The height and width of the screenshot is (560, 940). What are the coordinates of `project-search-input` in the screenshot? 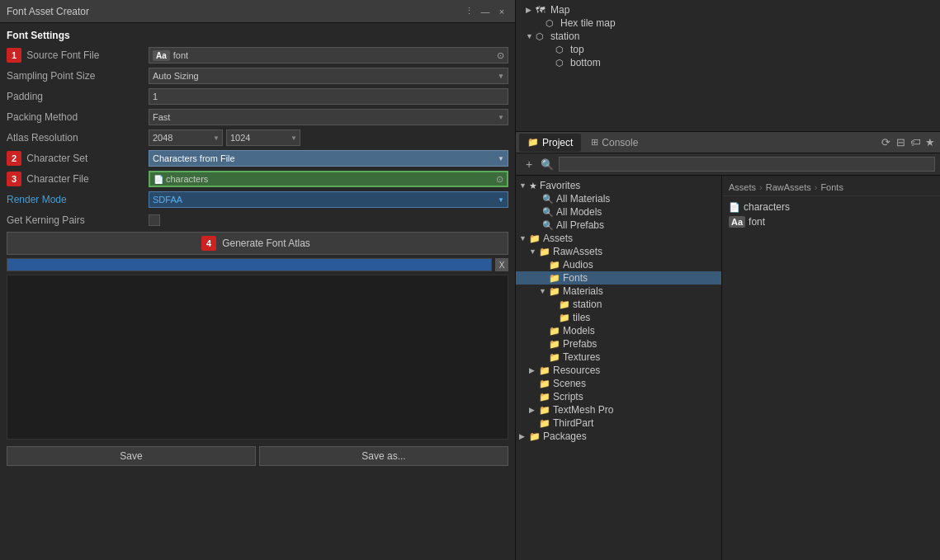 It's located at (747, 164).